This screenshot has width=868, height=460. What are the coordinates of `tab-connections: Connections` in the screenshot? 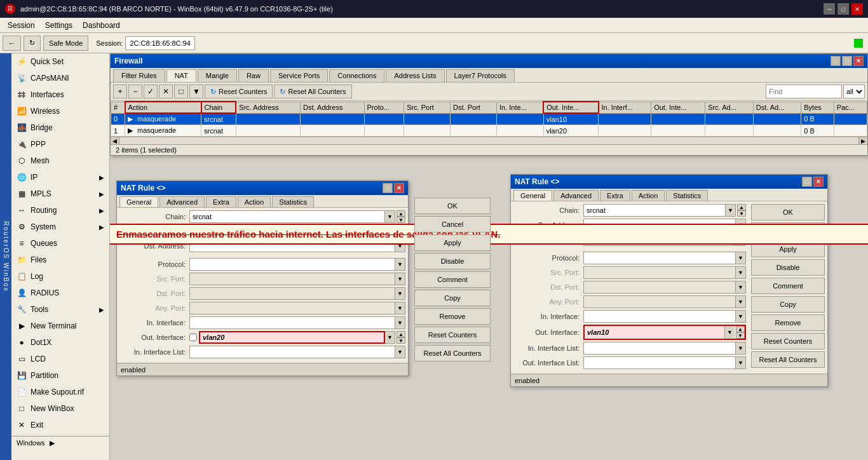 It's located at (357, 76).